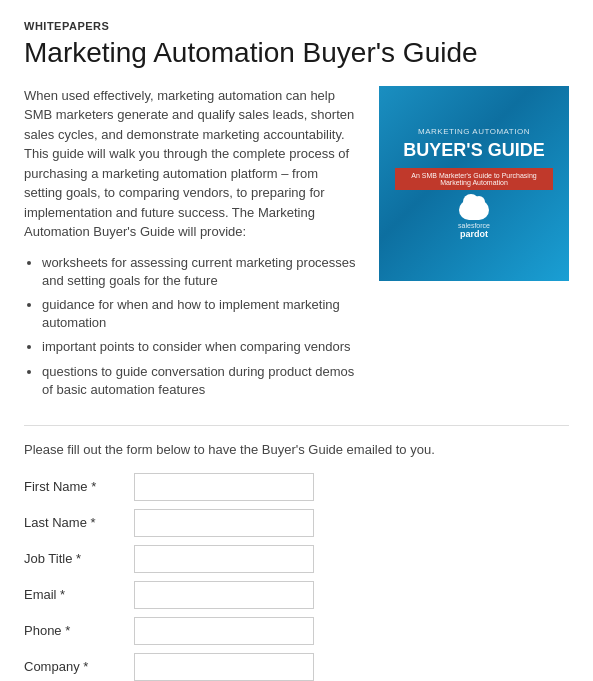  What do you see at coordinates (192, 326) in the screenshot?
I see `bullet-list: worksheets for assessing current marketi…` at bounding box center [192, 326].